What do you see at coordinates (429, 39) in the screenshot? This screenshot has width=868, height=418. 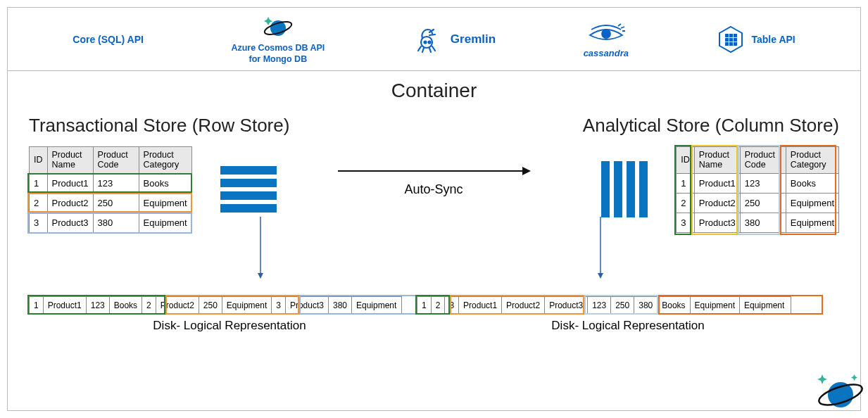 I see `gremlin-icon` at bounding box center [429, 39].